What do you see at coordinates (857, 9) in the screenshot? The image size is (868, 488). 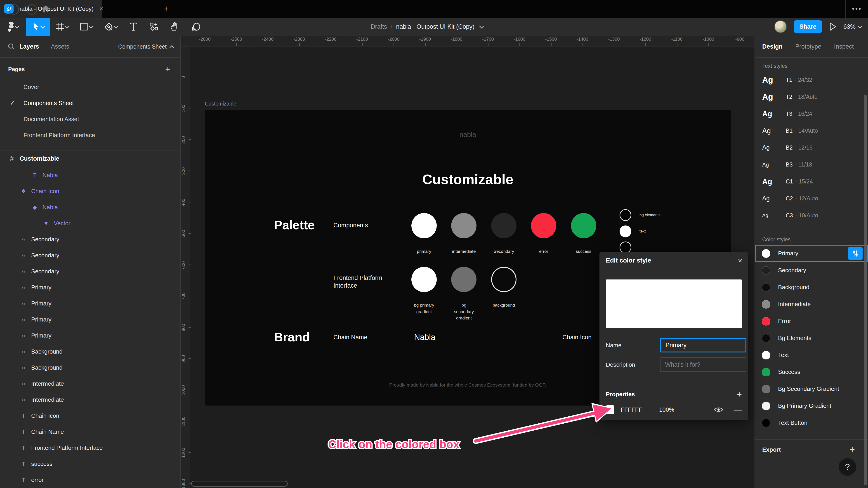 I see `more-menu-icon: •••` at bounding box center [857, 9].